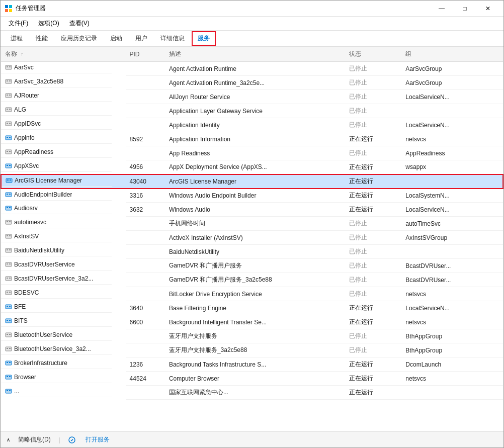 The height and width of the screenshot is (448, 504). Describe the element at coordinates (141, 38) in the screenshot. I see `tab-users: 用户` at that location.